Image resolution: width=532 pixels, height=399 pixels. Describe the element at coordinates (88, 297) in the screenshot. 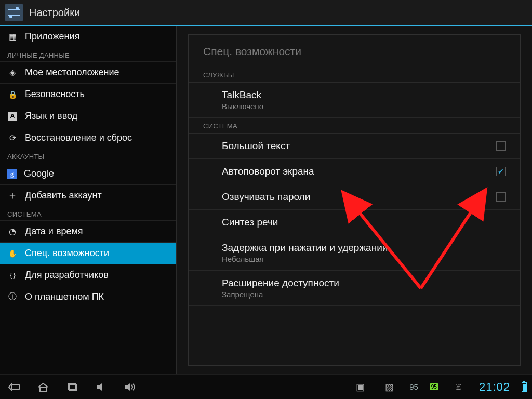

I see `sidebar-item-about: О планшетном ПК` at that location.